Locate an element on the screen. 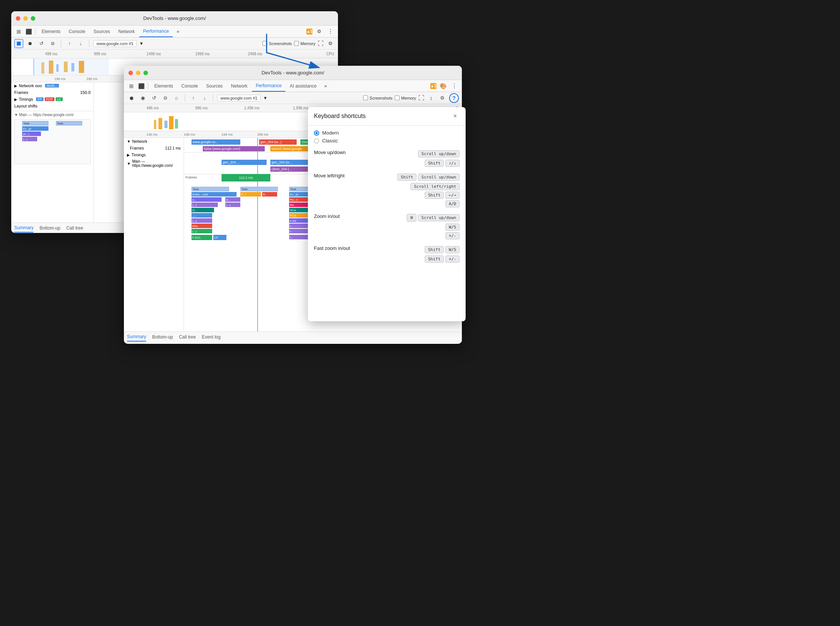 The height and width of the screenshot is (626, 840). fg-clear-btn: ⊘ is located at coordinates (165, 98).